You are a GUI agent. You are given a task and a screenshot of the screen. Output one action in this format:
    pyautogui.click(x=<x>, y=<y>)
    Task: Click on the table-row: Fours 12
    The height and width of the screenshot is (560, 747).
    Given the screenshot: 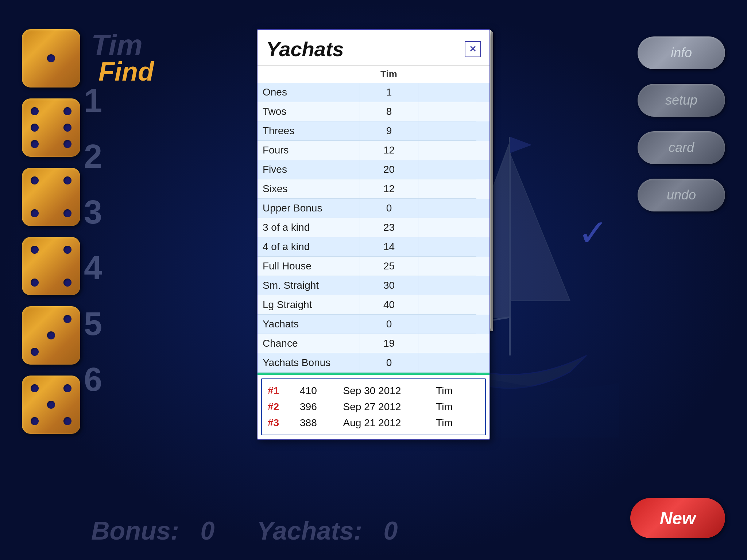 What is the action you would take?
    pyautogui.click(x=374, y=150)
    